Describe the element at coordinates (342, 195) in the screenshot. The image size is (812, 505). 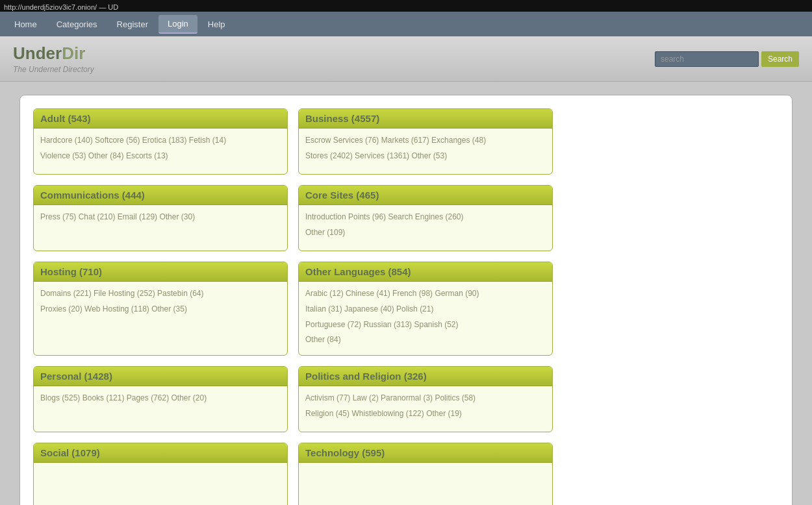
I see `category-title: Core Sites (465)` at that location.